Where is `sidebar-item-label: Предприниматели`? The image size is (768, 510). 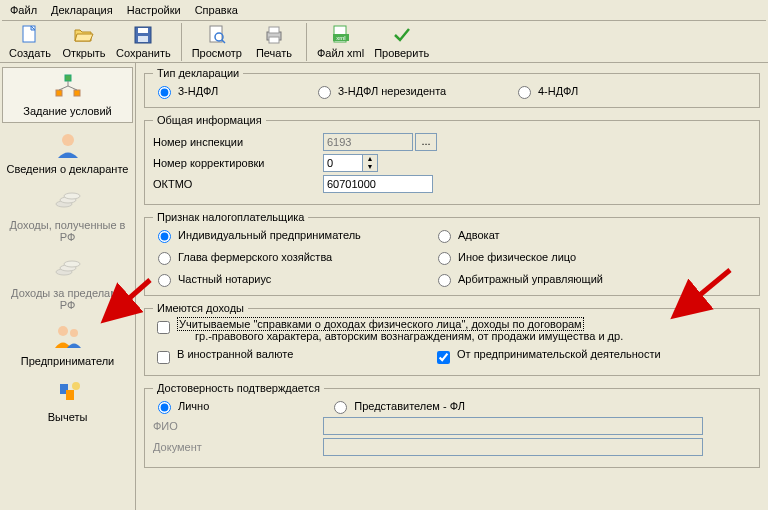 sidebar-item-label: Предприниматели is located at coordinates (68, 361).